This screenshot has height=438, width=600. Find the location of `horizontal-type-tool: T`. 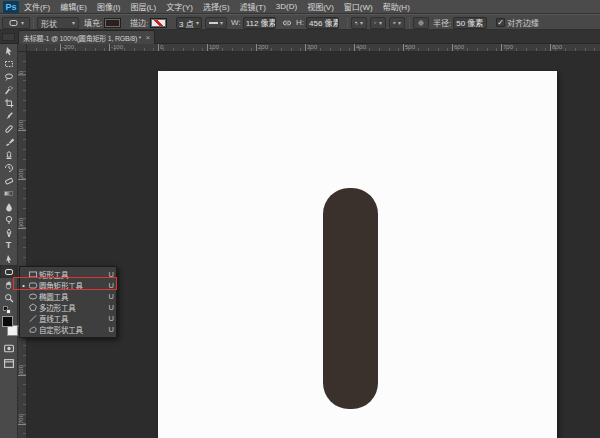

horizontal-type-tool: T is located at coordinates (8, 246).